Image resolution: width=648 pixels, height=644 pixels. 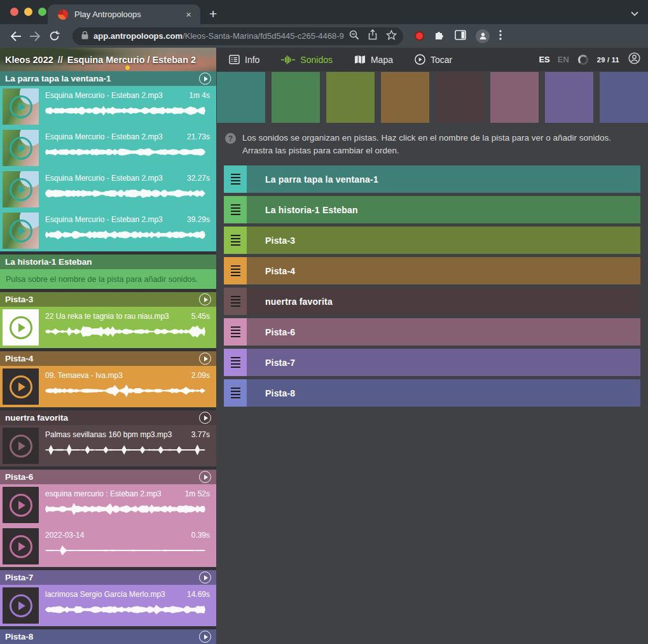 What do you see at coordinates (500, 36) in the screenshot?
I see `browser-menu-kebab-icon` at bounding box center [500, 36].